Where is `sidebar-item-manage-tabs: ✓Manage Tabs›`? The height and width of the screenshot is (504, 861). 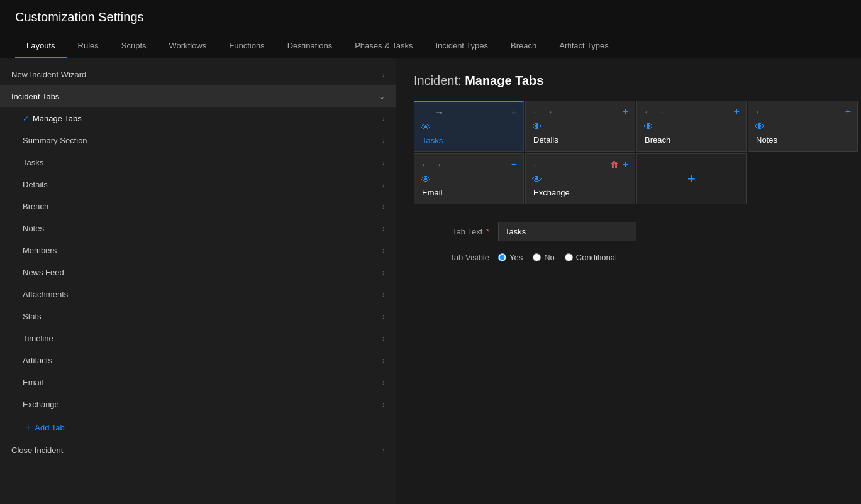
sidebar-item-manage-tabs: ✓Manage Tabs› is located at coordinates (198, 118).